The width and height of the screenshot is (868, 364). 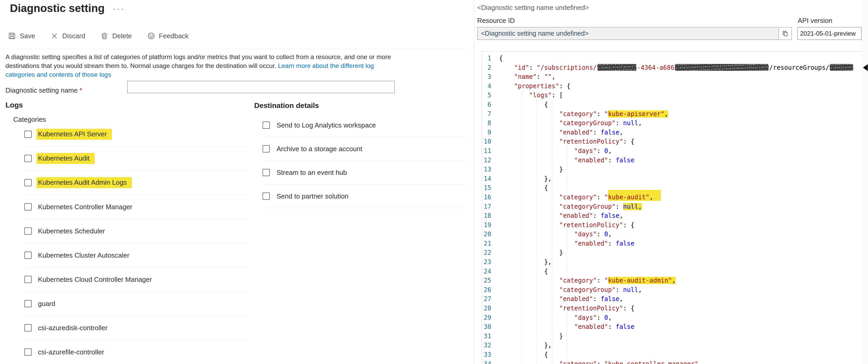 I want to click on delete-button: Delete, so click(x=116, y=36).